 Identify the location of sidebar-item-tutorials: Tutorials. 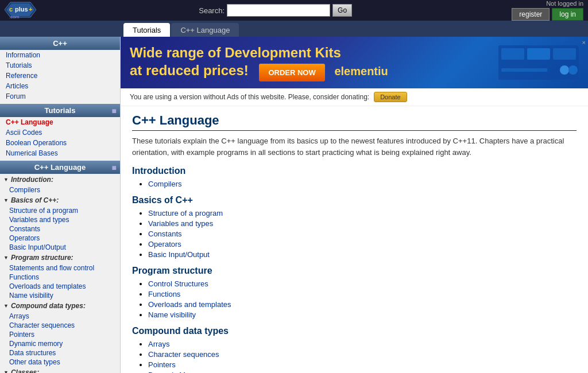
(60, 65).